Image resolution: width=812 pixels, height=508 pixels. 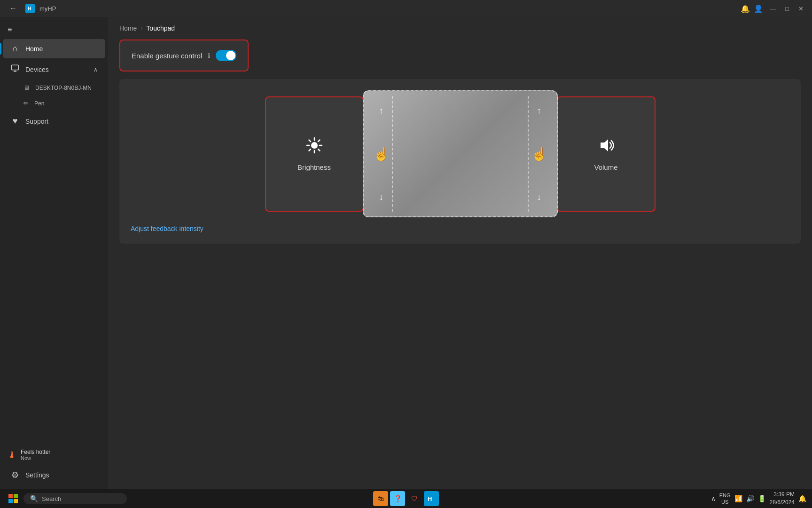 I want to click on tray-chevron-icon: ∧, so click(x=713, y=499).